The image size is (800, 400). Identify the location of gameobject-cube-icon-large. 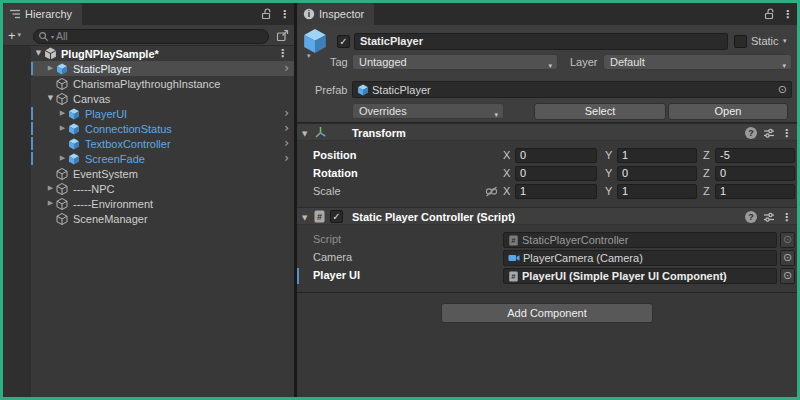
(315, 41).